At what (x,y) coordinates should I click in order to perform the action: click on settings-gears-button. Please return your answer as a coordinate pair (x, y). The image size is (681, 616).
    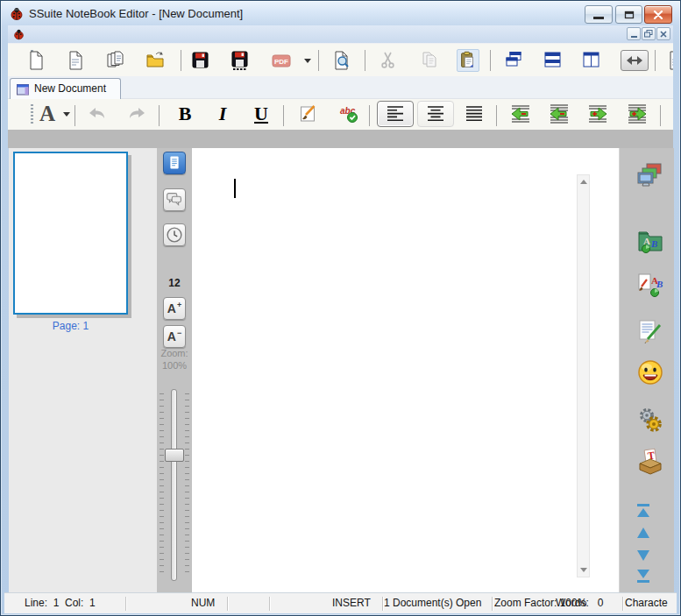
    Looking at the image, I should click on (650, 420).